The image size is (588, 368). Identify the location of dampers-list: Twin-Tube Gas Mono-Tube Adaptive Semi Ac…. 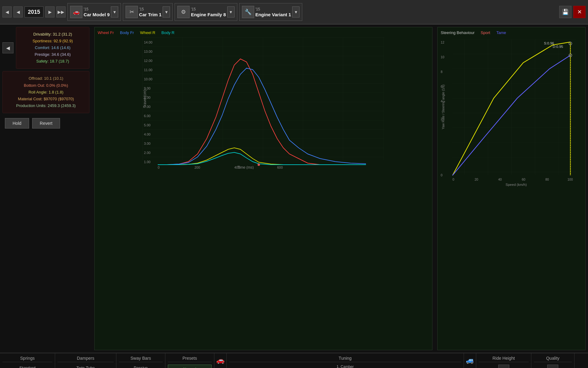
(86, 366).